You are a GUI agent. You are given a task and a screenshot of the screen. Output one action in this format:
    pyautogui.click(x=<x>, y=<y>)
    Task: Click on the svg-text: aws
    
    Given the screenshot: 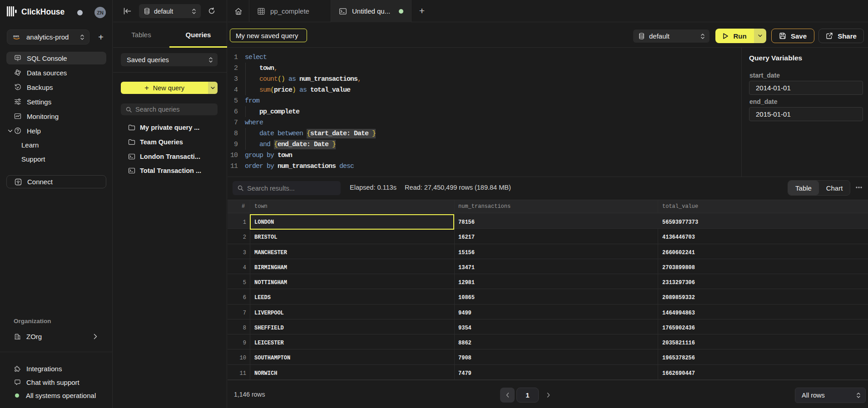 What is the action you would take?
    pyautogui.click(x=16, y=36)
    